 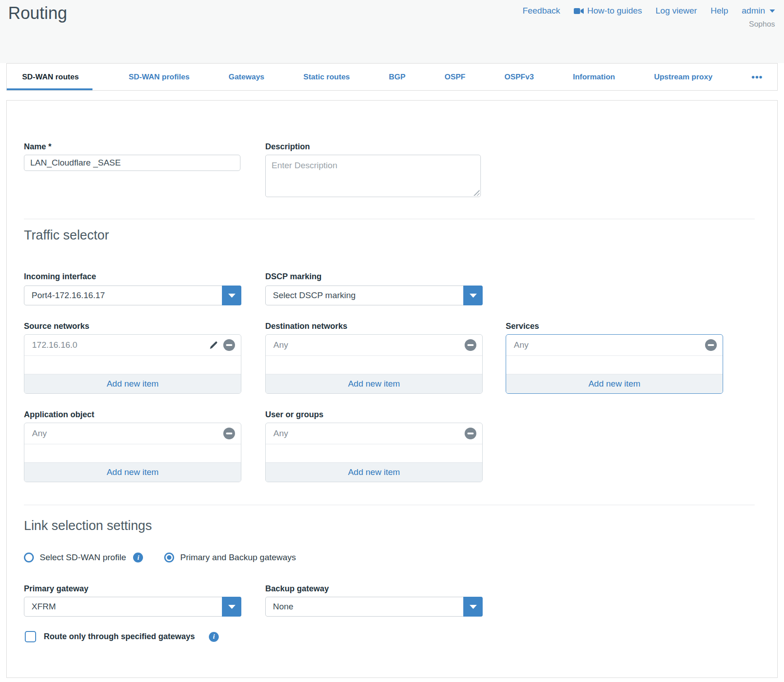 What do you see at coordinates (213, 345) in the screenshot?
I see `edit-pencil-icon` at bounding box center [213, 345].